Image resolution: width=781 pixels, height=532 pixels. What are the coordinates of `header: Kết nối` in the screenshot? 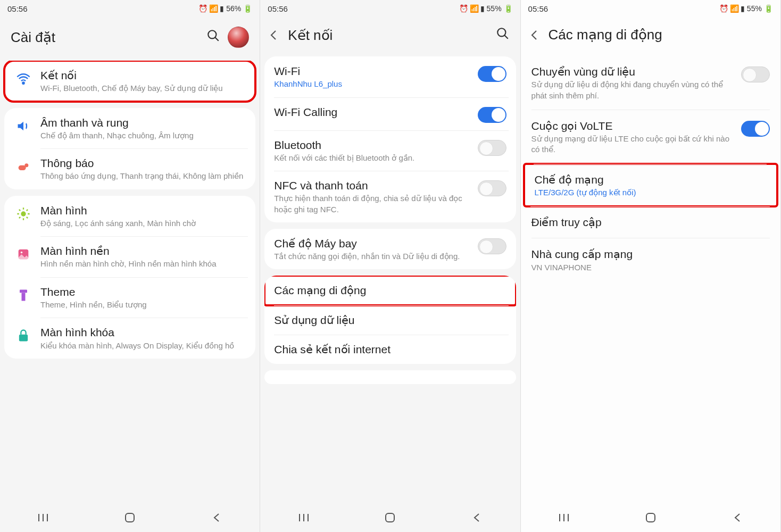 It's located at (390, 37).